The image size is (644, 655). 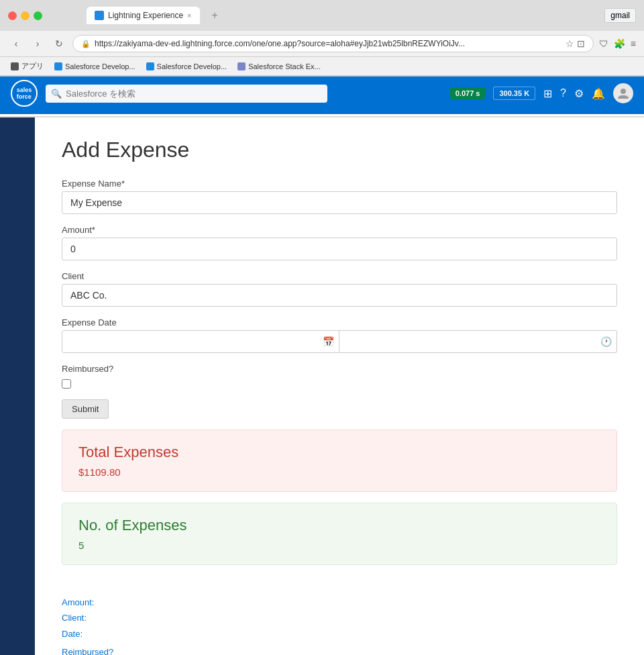 I want to click on new-tab-button: +, so click(x=215, y=15).